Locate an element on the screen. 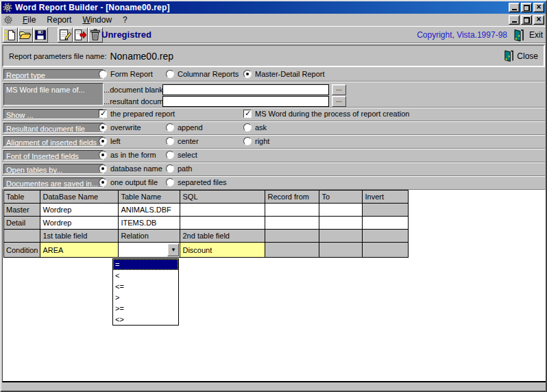  row-resultant-file: Resultant document file overwrite append… is located at coordinates (274, 129).